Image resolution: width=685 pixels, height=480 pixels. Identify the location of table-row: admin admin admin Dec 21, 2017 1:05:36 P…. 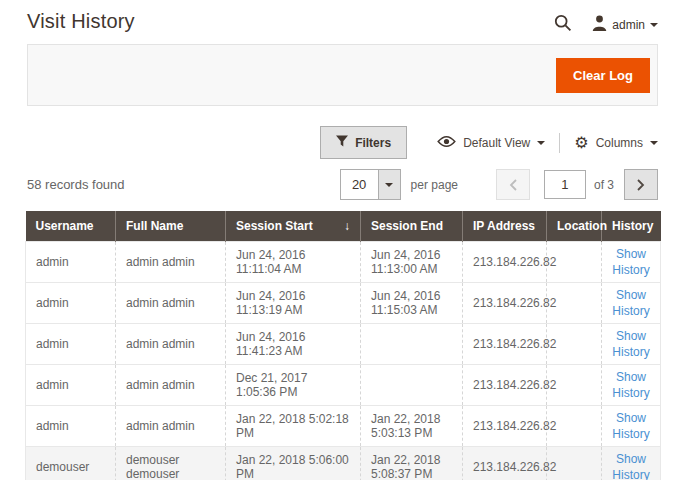
(344, 384).